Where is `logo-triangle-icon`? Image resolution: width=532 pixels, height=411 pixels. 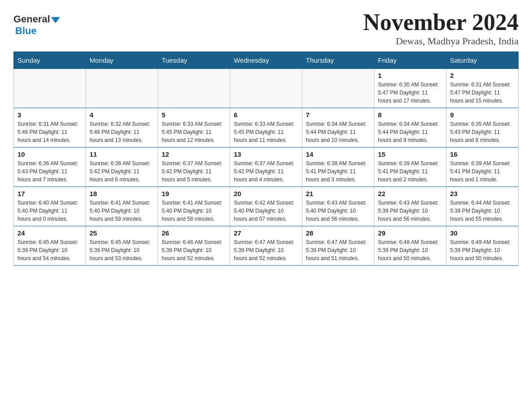 logo-triangle-icon is located at coordinates (56, 20).